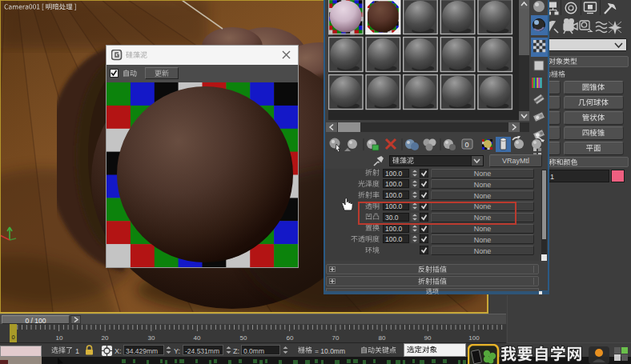 Image resolution: width=631 pixels, height=364 pixels. Describe the element at coordinates (383, 338) in the screenshot. I see `svg-text: 80` at that location.